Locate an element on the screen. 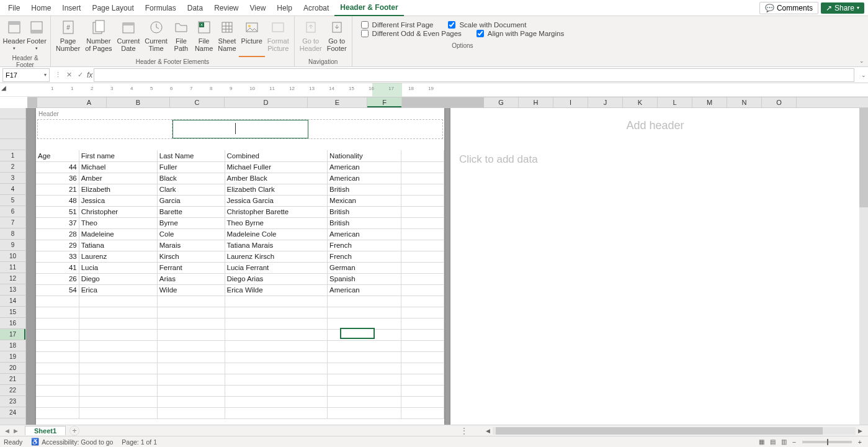 This screenshot has height=447, width=868. table-row: 37TheoByrneTheo ByrneBritish is located at coordinates (240, 223).